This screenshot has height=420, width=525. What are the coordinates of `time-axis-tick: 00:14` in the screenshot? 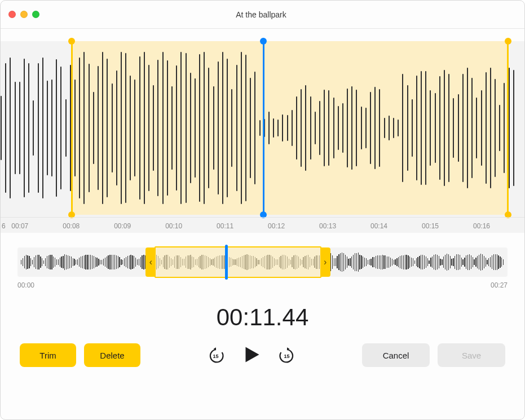 It's located at (396, 225).